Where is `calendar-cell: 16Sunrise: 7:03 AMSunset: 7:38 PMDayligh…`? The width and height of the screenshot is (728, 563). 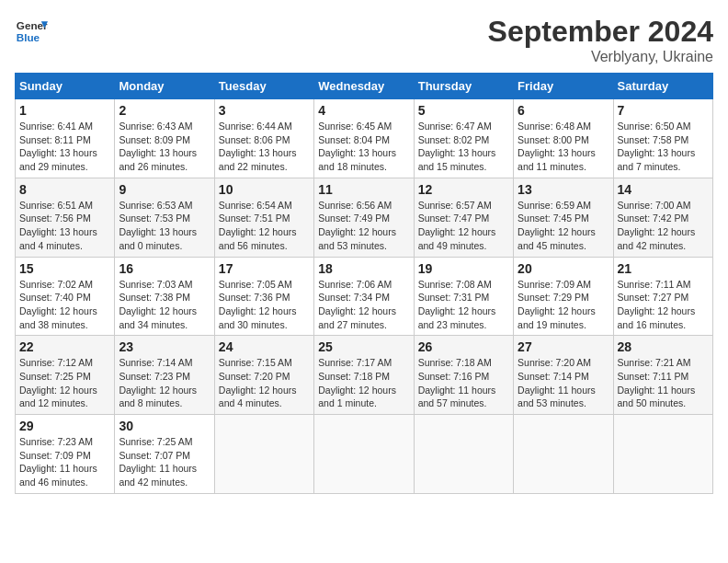
calendar-cell: 16Sunrise: 7:03 AMSunset: 7:38 PMDayligh… is located at coordinates (165, 296).